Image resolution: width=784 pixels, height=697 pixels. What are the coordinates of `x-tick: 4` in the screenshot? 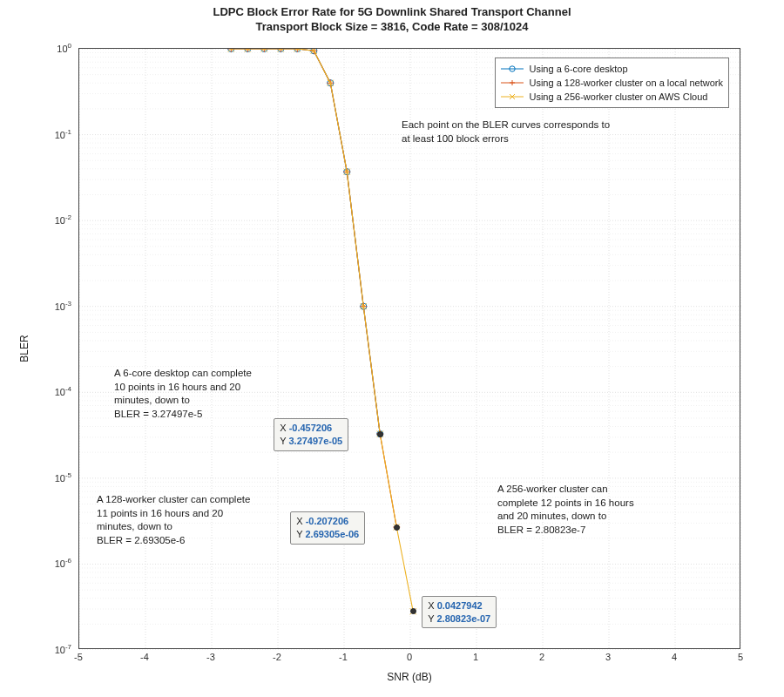 It's located at (674, 657).